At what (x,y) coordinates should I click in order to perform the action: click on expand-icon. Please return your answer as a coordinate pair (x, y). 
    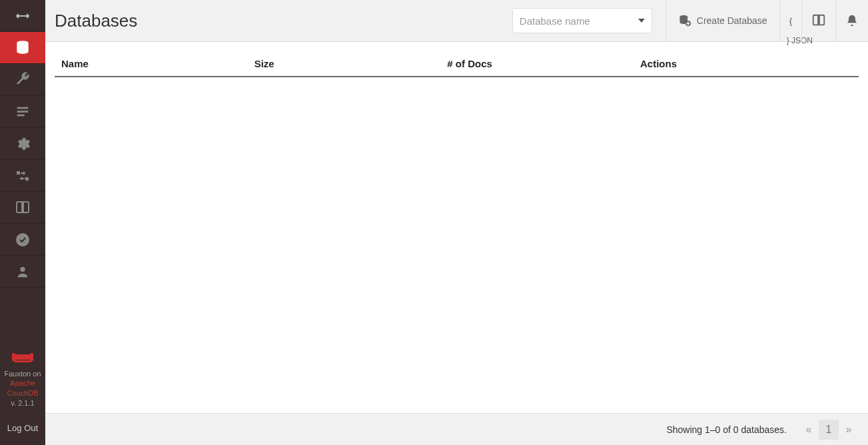
    Looking at the image, I should click on (23, 16).